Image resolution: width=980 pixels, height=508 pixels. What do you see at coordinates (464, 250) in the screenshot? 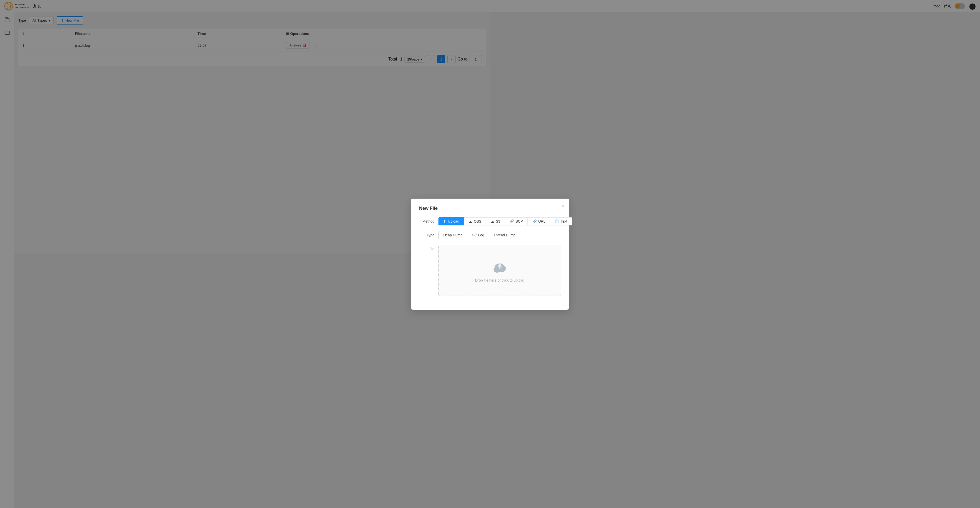
I see `upload-area: Drop file here or click to upload` at bounding box center [464, 250].